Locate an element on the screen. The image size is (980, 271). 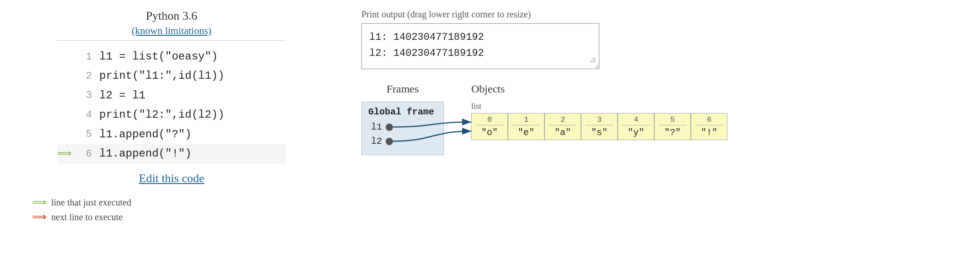
legend-red: ⟹ next line to execute is located at coordinates (178, 217).